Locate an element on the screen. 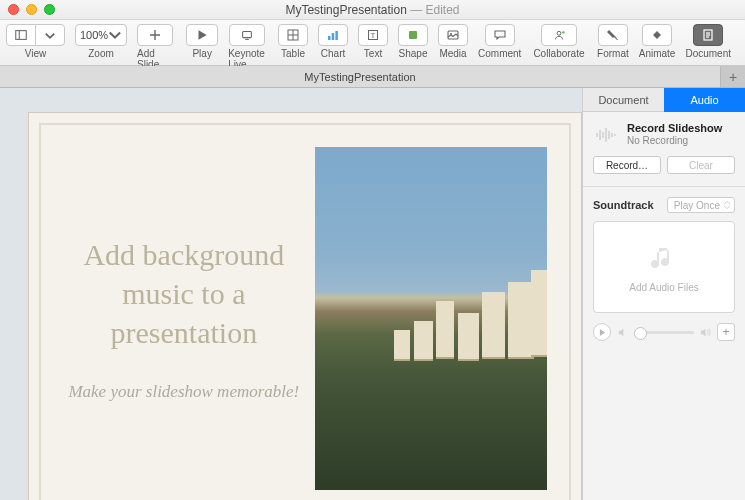 This screenshot has width=745, height=500. inspector-tabs: Document Audio is located at coordinates (664, 100).